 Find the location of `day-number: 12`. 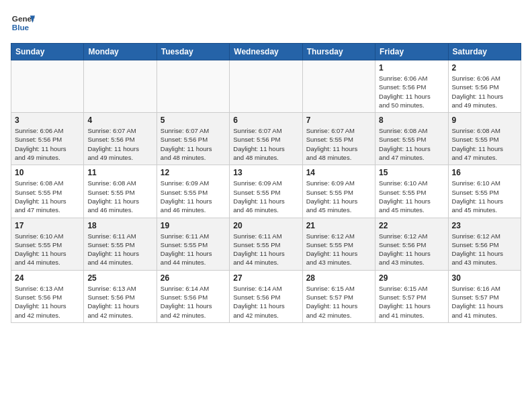

day-number: 12 is located at coordinates (193, 173).